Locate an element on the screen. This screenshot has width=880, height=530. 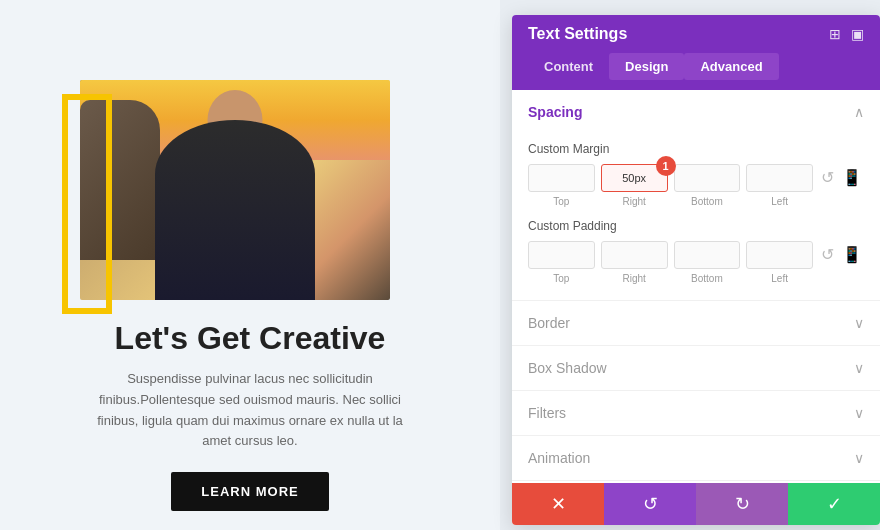
box-shadow-section: Box Shadow ∨ is located at coordinates (696, 368).